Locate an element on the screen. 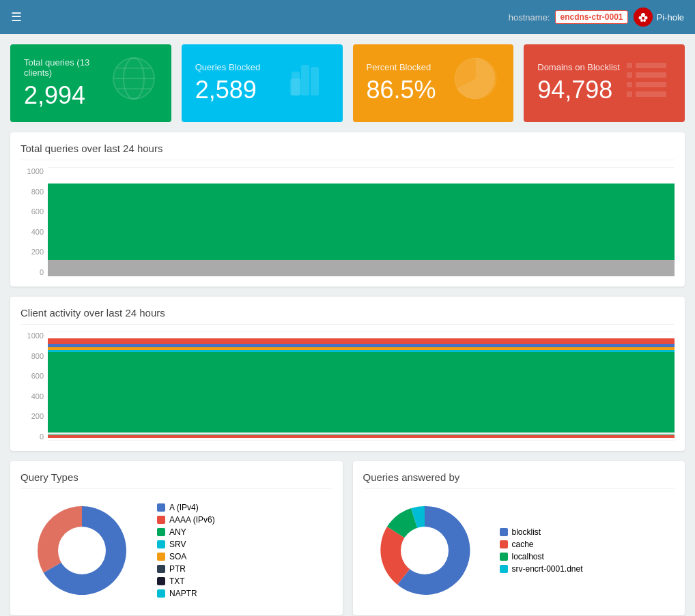  legend-item-ptr: PTR is located at coordinates (186, 569).